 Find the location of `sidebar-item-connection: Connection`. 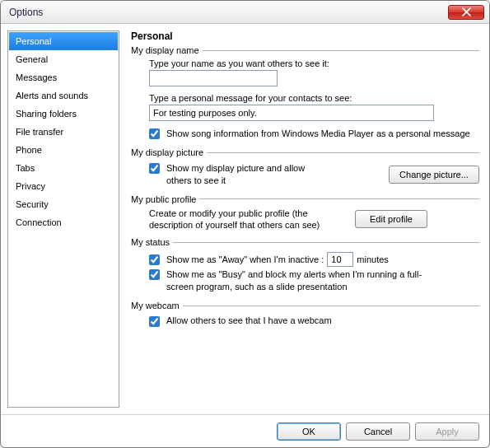

sidebar-item-connection: Connection is located at coordinates (63, 222).